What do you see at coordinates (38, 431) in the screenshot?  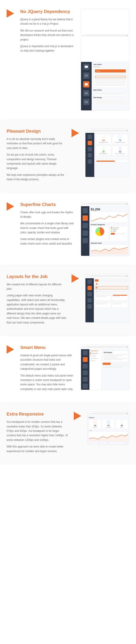 I see `section-6-para-1: Xxs breakpoint is for smaller screens th…` at bounding box center [38, 431].